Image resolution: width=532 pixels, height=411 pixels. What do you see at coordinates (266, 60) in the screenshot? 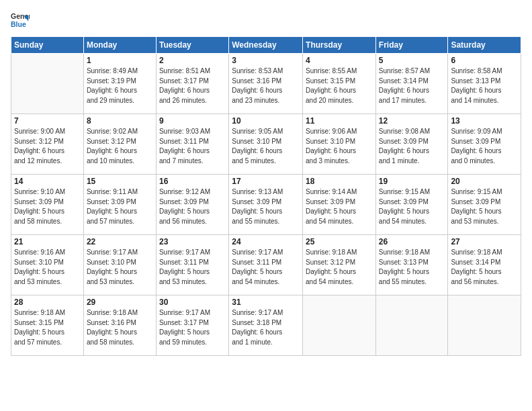
I see `day-number: 3` at bounding box center [266, 60].